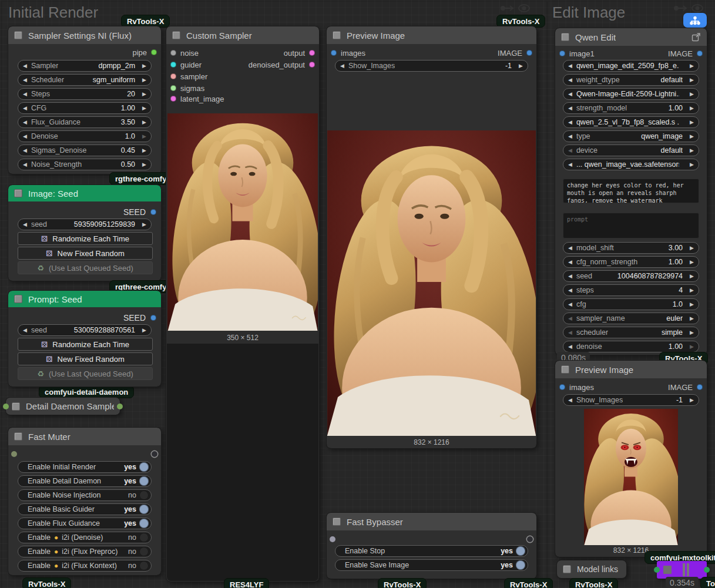 This screenshot has width=715, height=588. Describe the element at coordinates (631, 94) in the screenshot. I see `widget-lora-name: ◀Qwen-Image-Edit-2509-Lightni...▶` at that location.